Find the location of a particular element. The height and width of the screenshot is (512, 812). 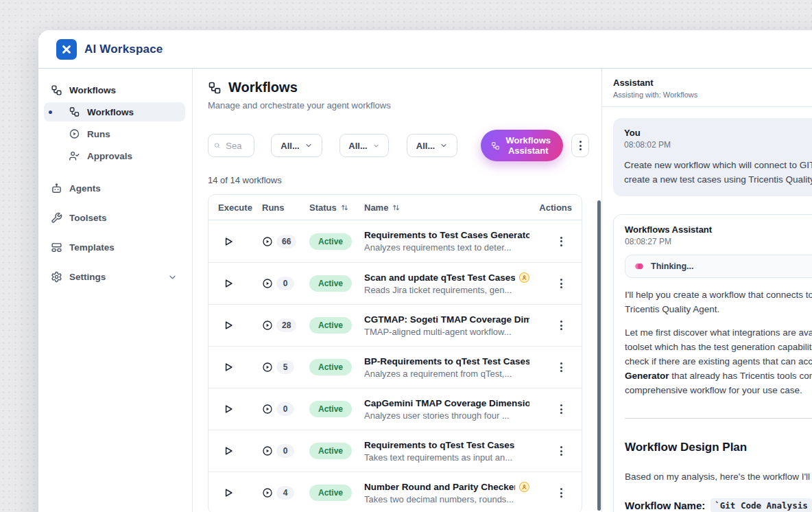

wrench-icon is located at coordinates (56, 218).